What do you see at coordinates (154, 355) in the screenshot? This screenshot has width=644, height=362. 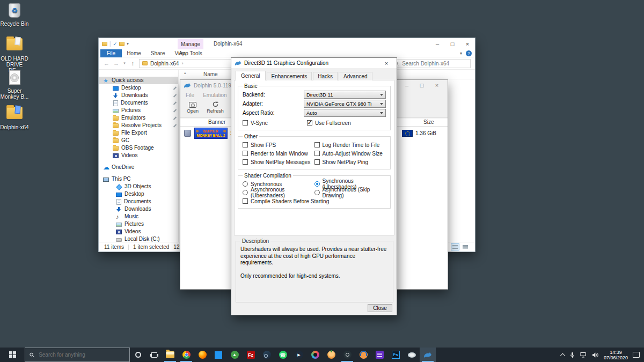 I see `task-view-button` at bounding box center [154, 355].